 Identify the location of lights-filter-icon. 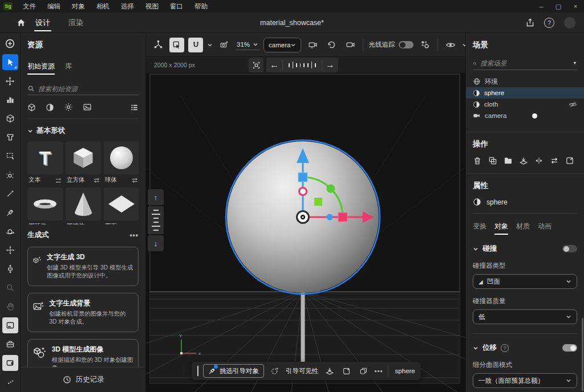
(68, 107).